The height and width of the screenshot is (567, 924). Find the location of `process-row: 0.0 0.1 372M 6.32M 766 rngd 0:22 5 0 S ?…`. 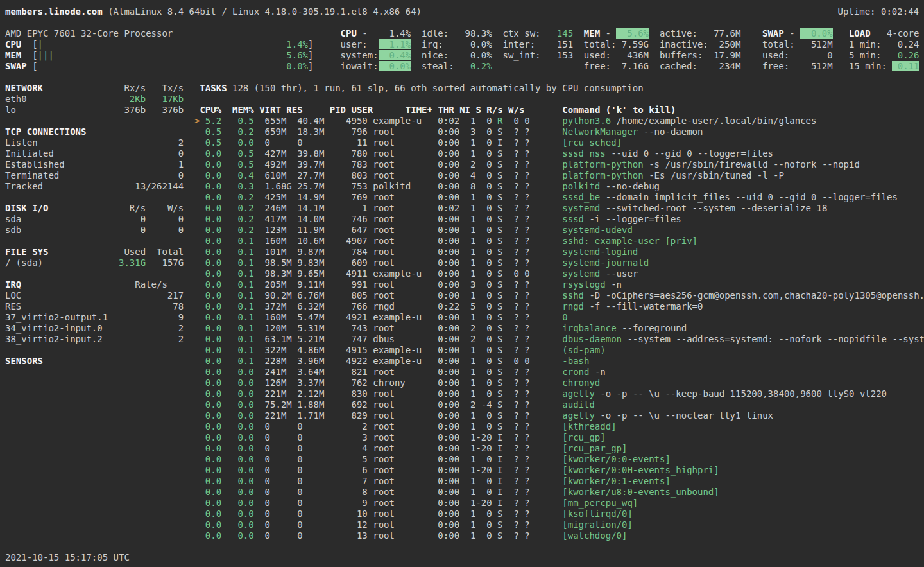

process-row: 0.0 0.1 372M 6.32M 766 rngd 0:22 5 0 S ?… is located at coordinates (560, 307).